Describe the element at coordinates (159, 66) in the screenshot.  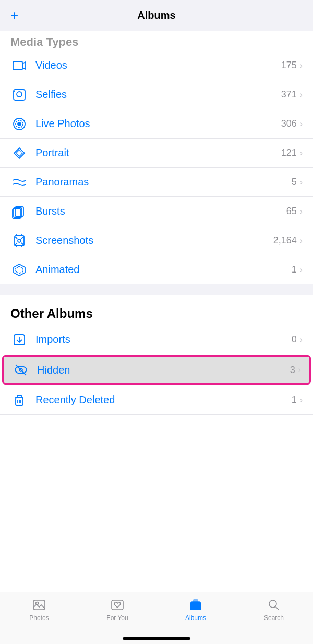
I see `videos-label: Videos` at that location.